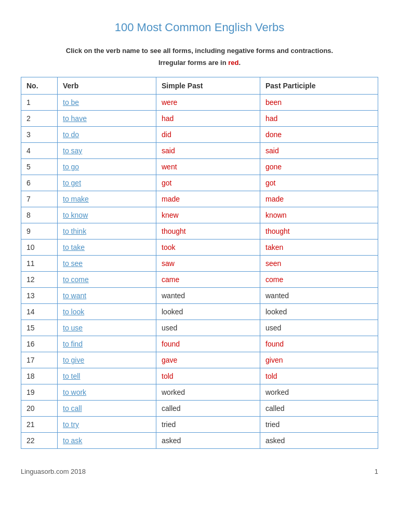 The image size is (399, 532). What do you see at coordinates (233, 62) in the screenshot?
I see `irregular-note-red: red` at bounding box center [233, 62].